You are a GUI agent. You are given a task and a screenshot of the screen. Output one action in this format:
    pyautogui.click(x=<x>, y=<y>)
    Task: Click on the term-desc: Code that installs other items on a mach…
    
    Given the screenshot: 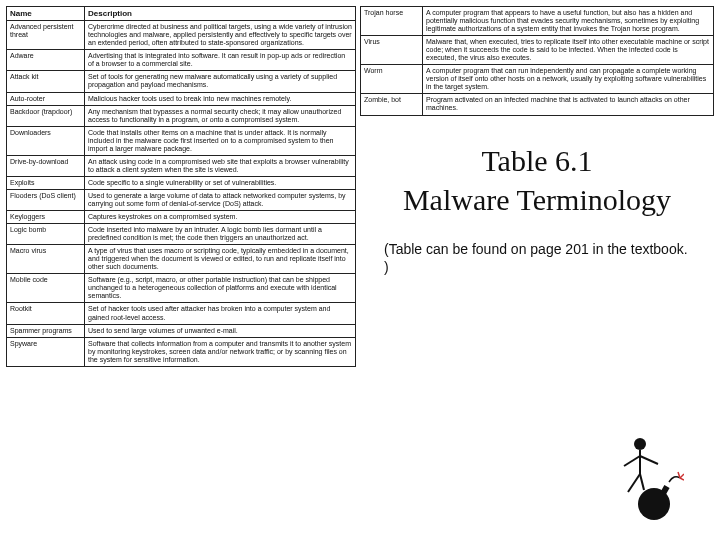 What is the action you would take?
    pyautogui.click(x=220, y=140)
    